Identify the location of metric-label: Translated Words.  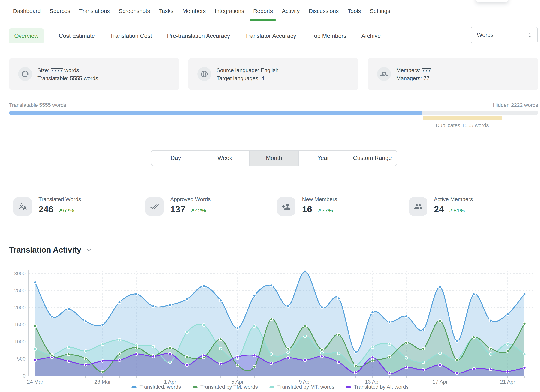
(60, 199).